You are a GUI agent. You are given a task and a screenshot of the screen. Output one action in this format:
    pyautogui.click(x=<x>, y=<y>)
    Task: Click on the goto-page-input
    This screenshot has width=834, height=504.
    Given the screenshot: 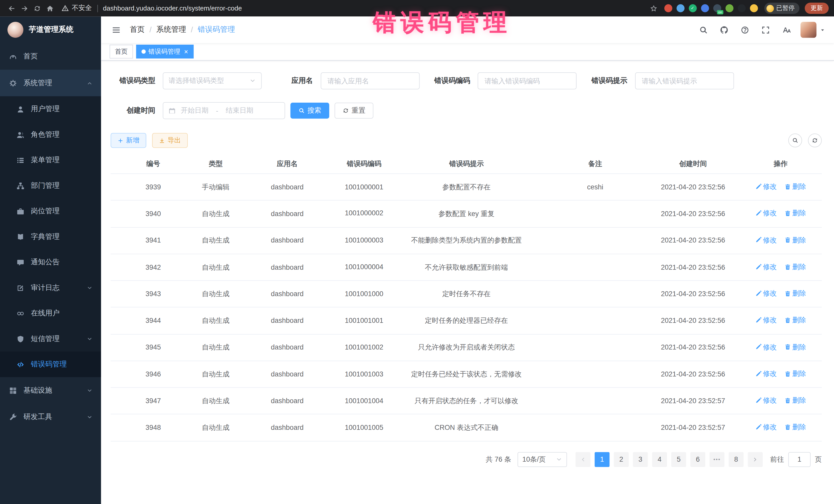 What is the action you would take?
    pyautogui.click(x=799, y=459)
    